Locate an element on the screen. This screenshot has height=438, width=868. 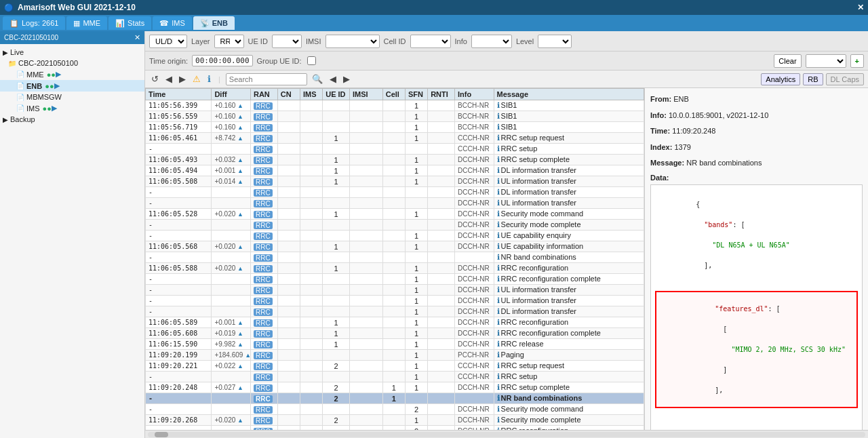
table-row: - RRC DCCH-NR ℹDL information transfer is located at coordinates (395, 193).